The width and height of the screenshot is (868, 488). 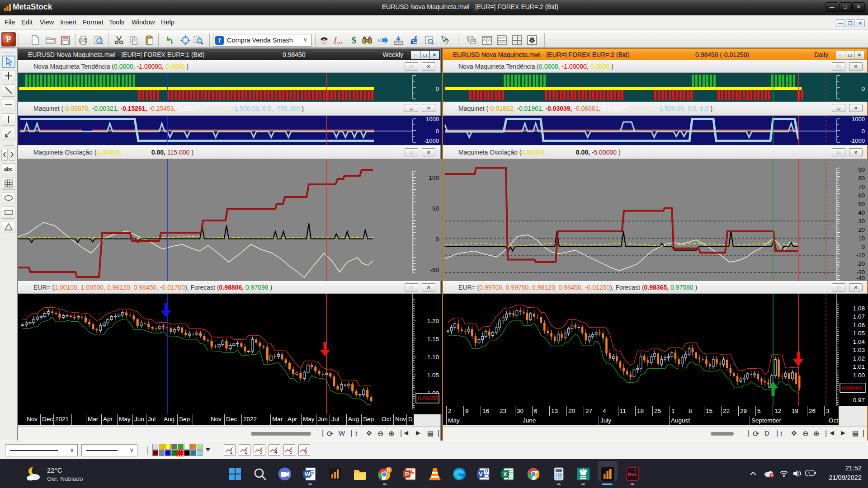 I want to click on svg-text: -50, so click(x=434, y=270).